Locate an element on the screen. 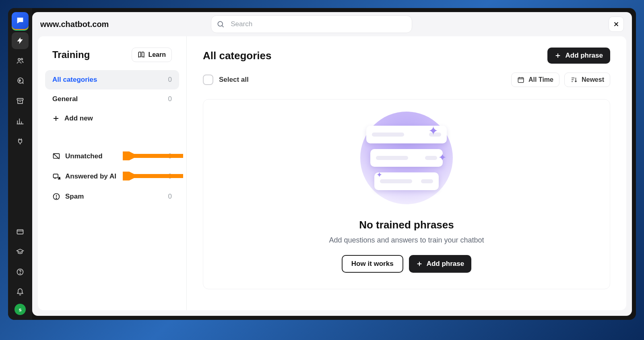 The width and height of the screenshot is (644, 340). section-label: Answered by AI is located at coordinates (91, 176).